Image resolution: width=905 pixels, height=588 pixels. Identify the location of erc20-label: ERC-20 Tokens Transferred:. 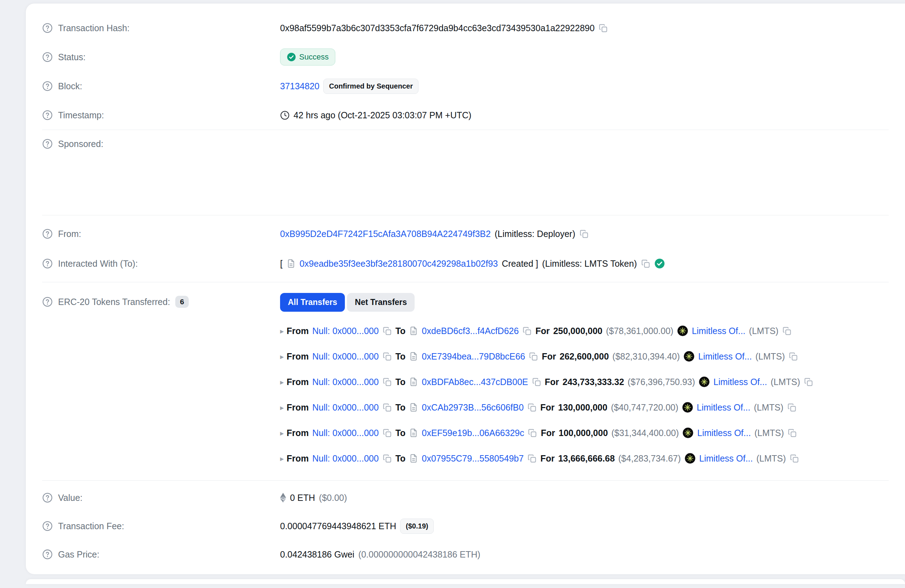
(114, 302).